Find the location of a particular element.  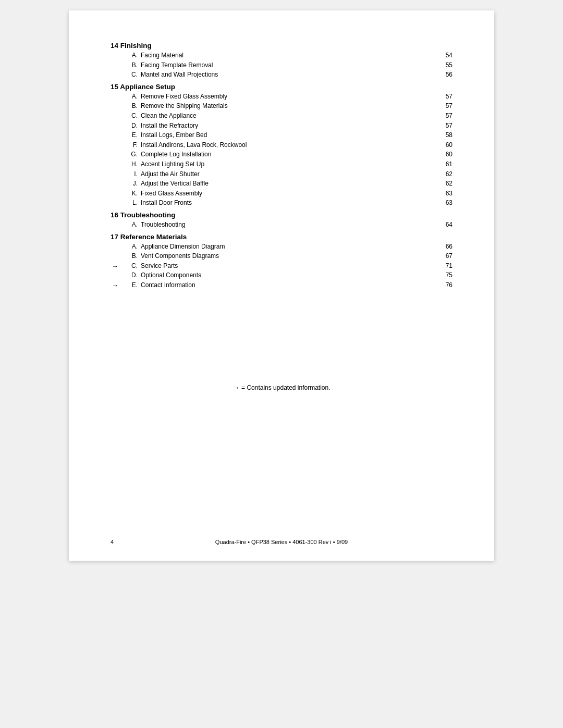

item-letter: J. is located at coordinates (132, 183).